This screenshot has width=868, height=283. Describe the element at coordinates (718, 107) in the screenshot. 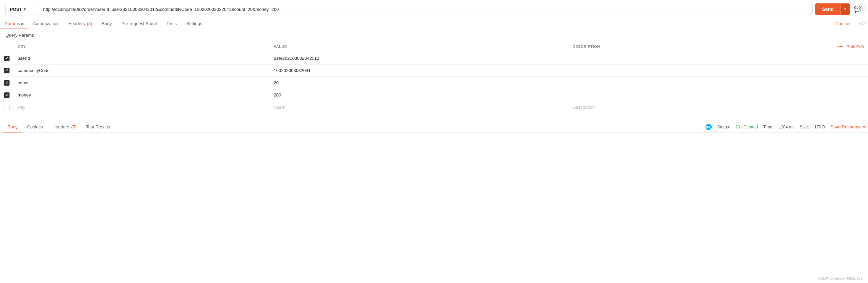

I see `empty-desc-cell` at that location.